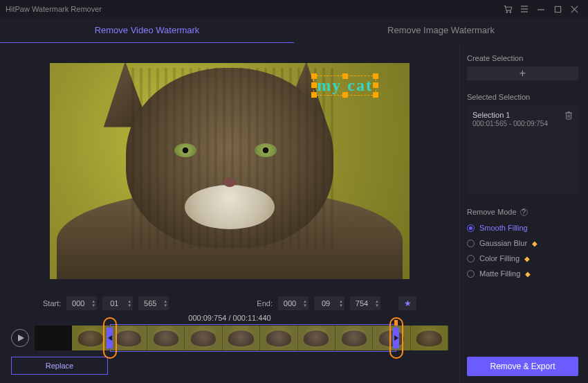 The height and width of the screenshot is (383, 588). Describe the element at coordinates (52, 303) in the screenshot. I see `start-label: Start:` at that location.